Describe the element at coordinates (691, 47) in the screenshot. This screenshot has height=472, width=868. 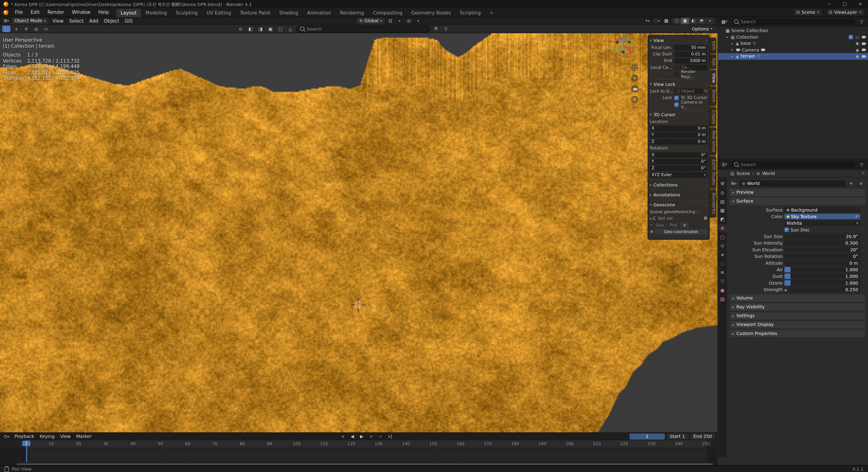
I see `focal-length-field: 50 mm` at that location.